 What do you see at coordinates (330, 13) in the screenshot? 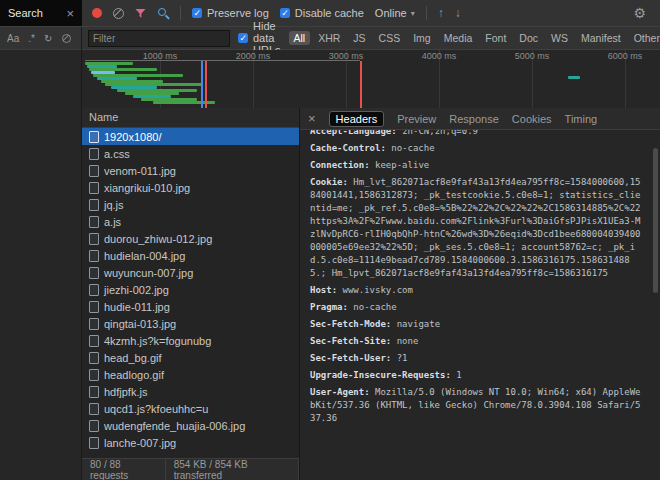
I see `disable-cache-label: Disable cache` at bounding box center [330, 13].